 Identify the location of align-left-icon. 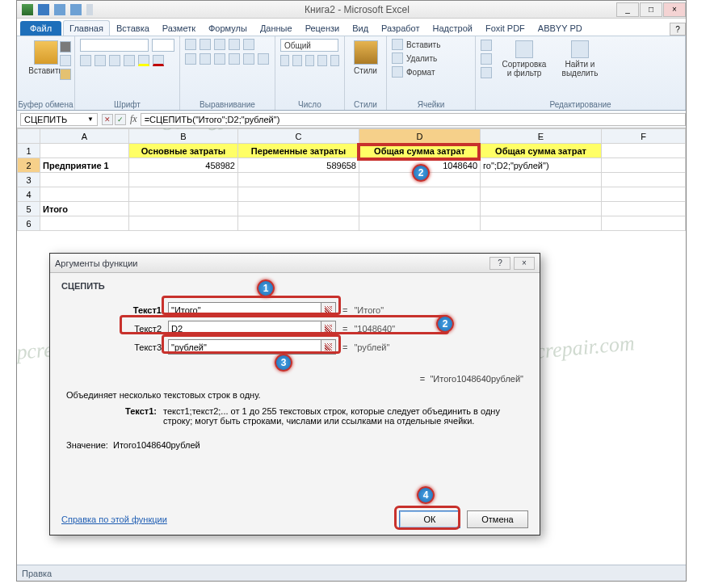
(191, 59).